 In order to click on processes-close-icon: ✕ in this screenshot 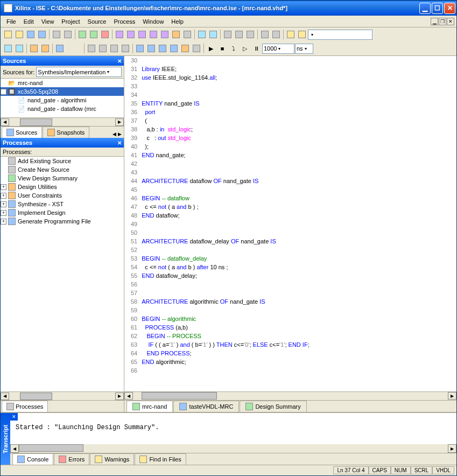, I will do `click(119, 143)`.